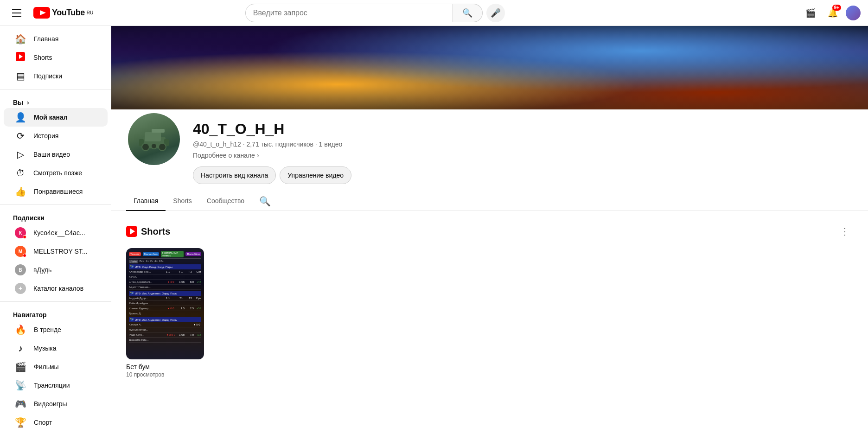  Describe the element at coordinates (165, 325) in the screenshot. I see `match3-player1: Катири А. ● 5 0` at that location.